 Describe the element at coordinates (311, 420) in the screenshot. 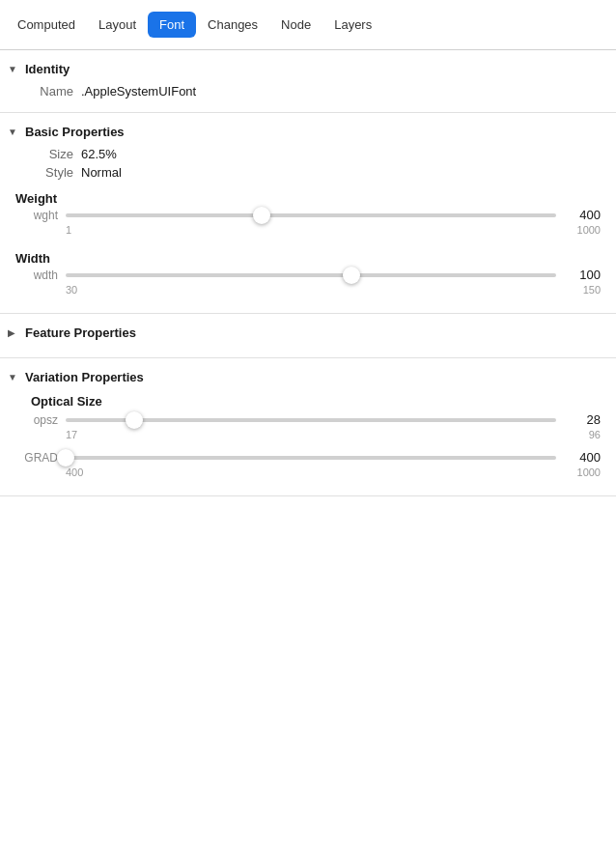

I see `opsz-slider-track-container` at that location.